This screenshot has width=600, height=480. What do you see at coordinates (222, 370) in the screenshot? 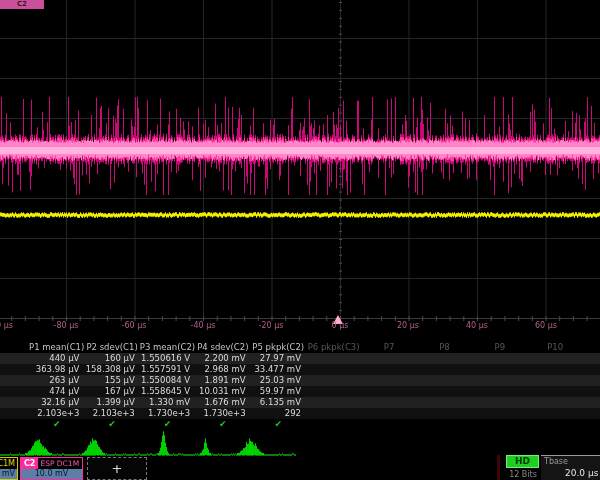
I see `measurement-cell: 2.968 mV` at bounding box center [222, 370].